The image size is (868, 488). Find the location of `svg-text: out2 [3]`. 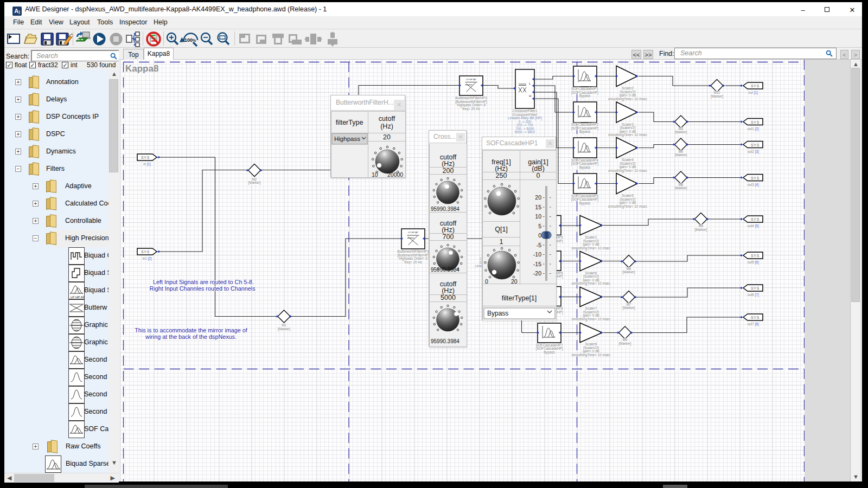

svg-text: out2 [3] is located at coordinates (753, 152).